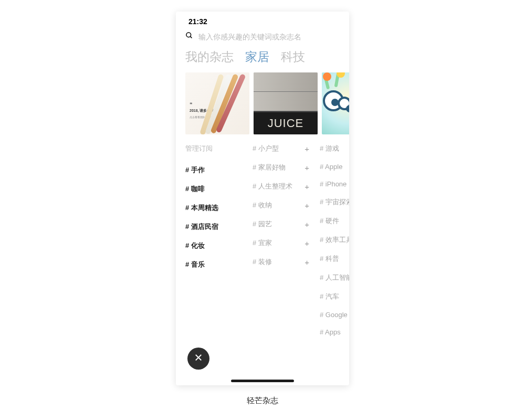 This screenshot has width=525, height=420. Describe the element at coordinates (286, 205) in the screenshot. I see `tag-item: # 收纳 +` at that location.